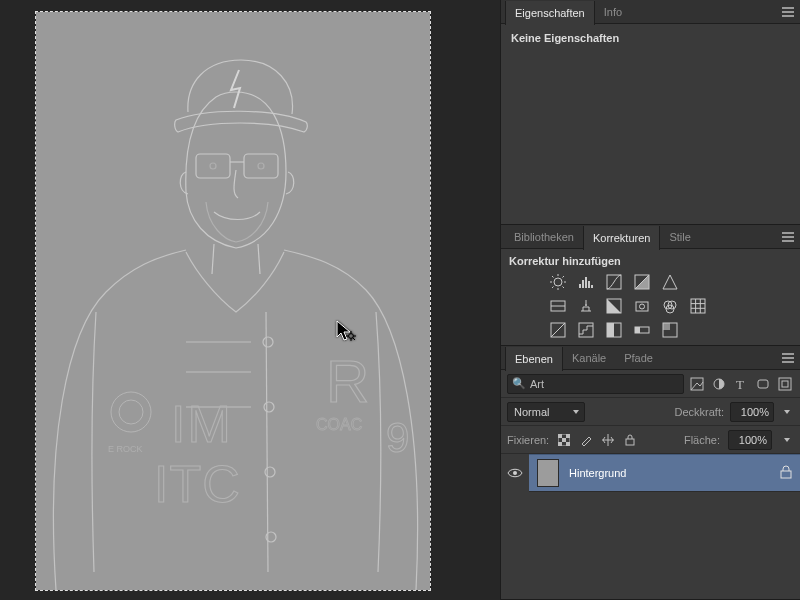  Describe the element at coordinates (202, 424) in the screenshot. I see `svg-text: IM` at that location.